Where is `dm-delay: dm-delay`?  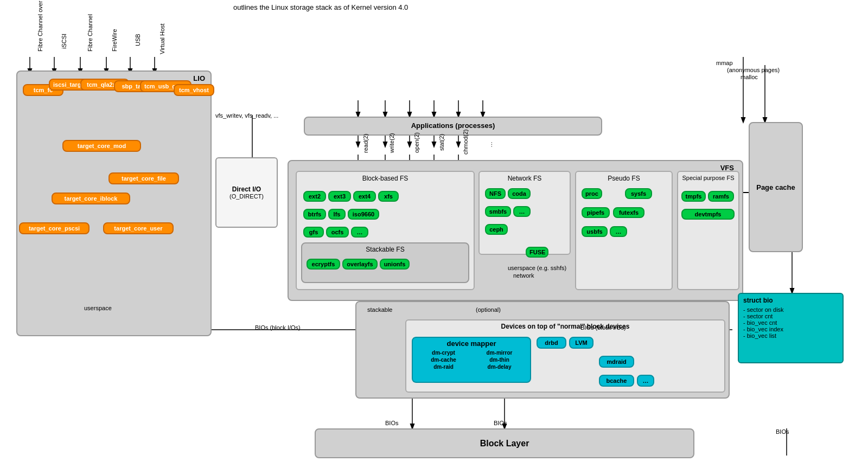
dm-delay: dm-delay is located at coordinates (499, 367).